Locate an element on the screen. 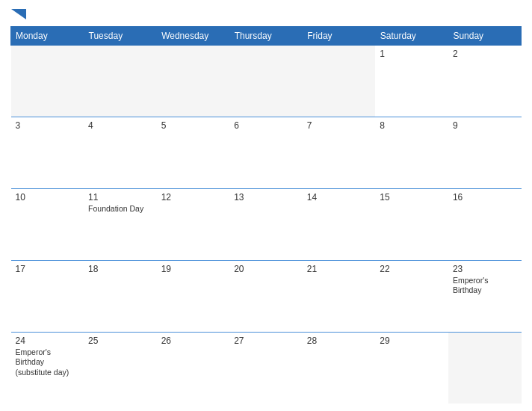 The width and height of the screenshot is (532, 411). day-number: 1 is located at coordinates (412, 54).